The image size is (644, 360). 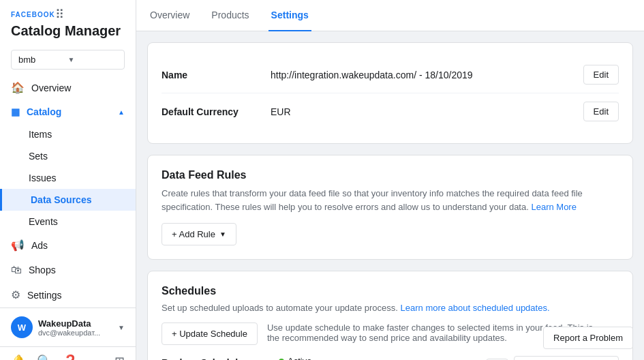 What do you see at coordinates (70, 357) in the screenshot?
I see `help-icon: ❓` at bounding box center [70, 357].